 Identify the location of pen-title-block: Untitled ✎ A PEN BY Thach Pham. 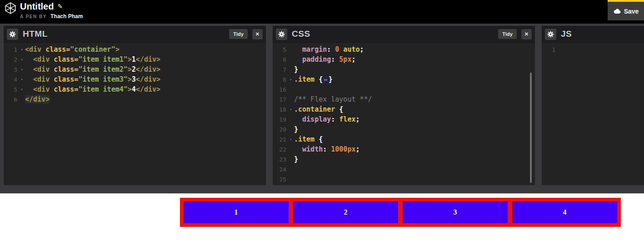
(51, 10).